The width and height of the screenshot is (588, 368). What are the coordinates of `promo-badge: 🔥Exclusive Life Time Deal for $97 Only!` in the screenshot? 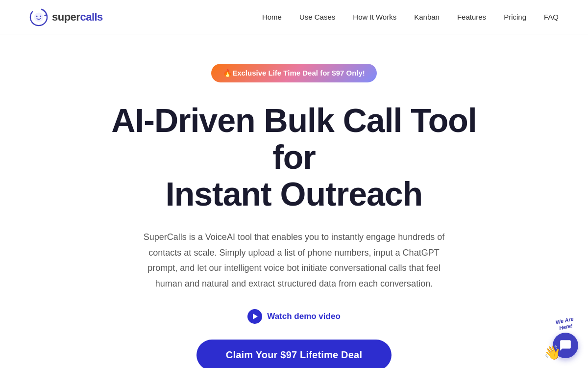 It's located at (294, 73).